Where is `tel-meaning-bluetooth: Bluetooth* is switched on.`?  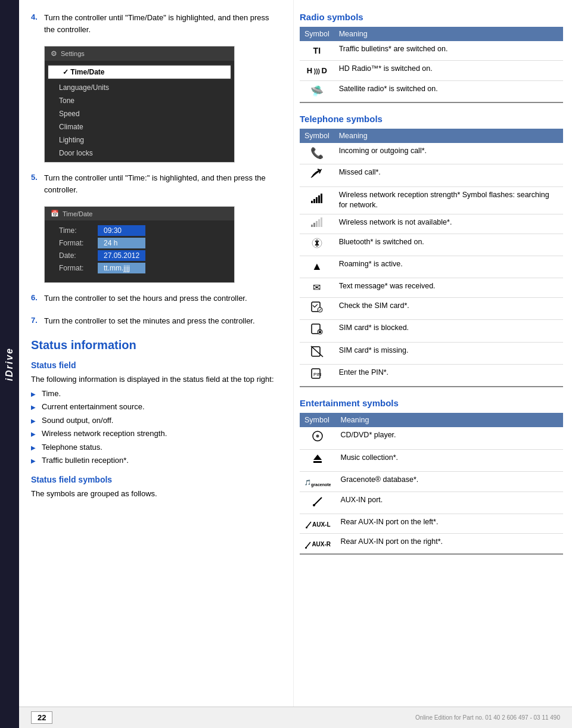
tel-meaning-bluetooth: Bluetooth* is switched on. is located at coordinates (449, 244).